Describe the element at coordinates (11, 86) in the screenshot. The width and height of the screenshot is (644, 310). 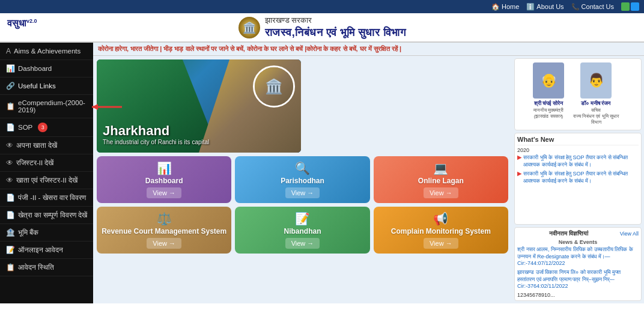
I see `useful-links-icon: 🔗` at that location.